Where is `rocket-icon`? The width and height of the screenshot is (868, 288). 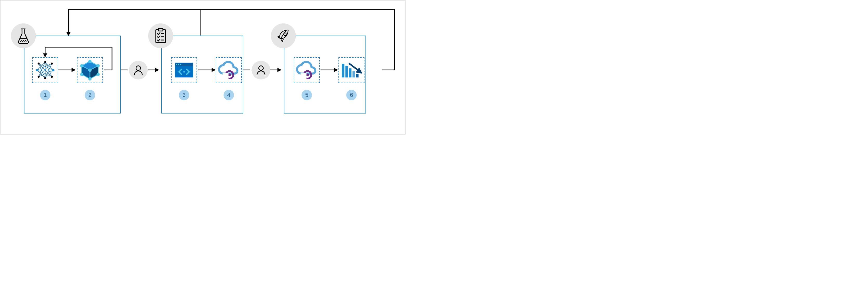 rocket-icon is located at coordinates (283, 36).